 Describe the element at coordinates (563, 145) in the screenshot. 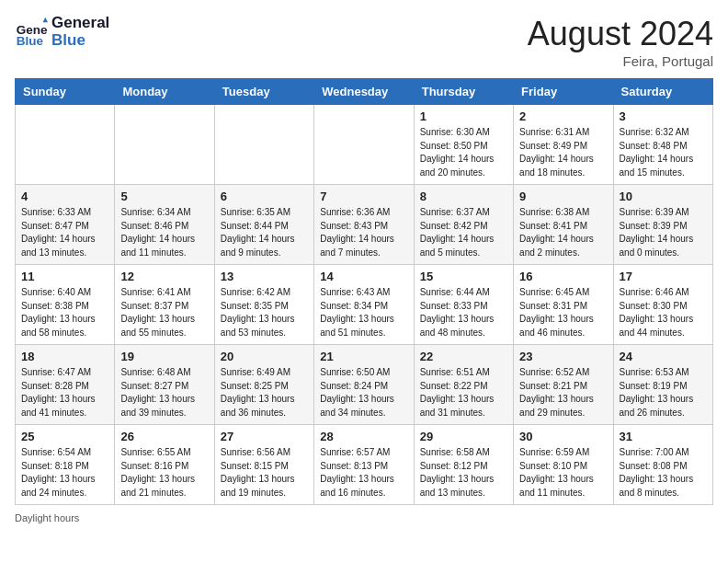

I see `calendar-cell: 2 Sunrise: 6:31 AM Sunset: 8:49 PM Dayli…` at that location.